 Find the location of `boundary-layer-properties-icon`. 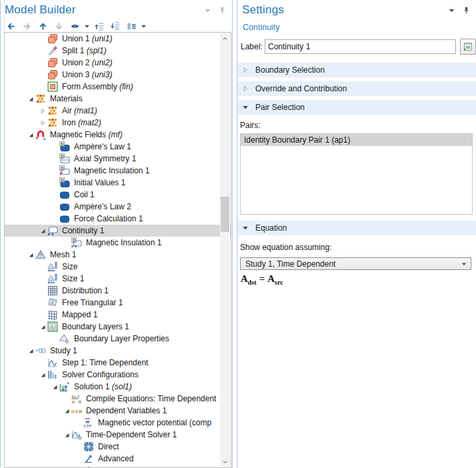

boundary-layer-properties-icon is located at coordinates (65, 339).